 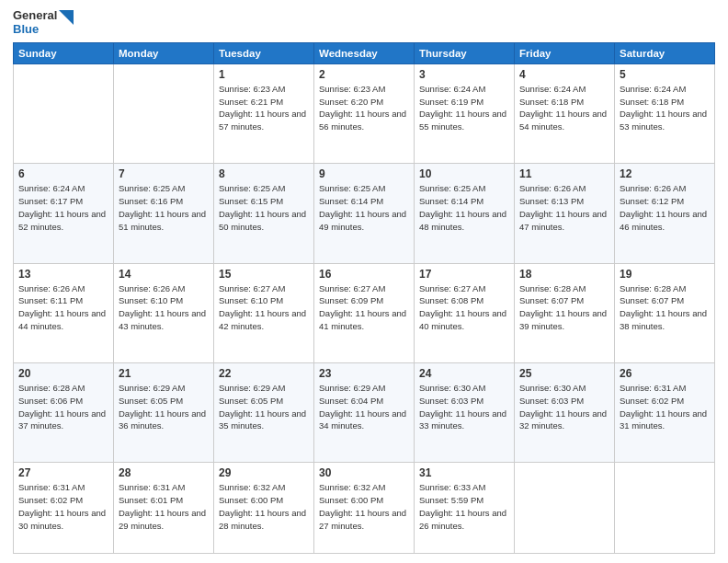 I want to click on day-header-saturday: Saturday, so click(x=665, y=53).